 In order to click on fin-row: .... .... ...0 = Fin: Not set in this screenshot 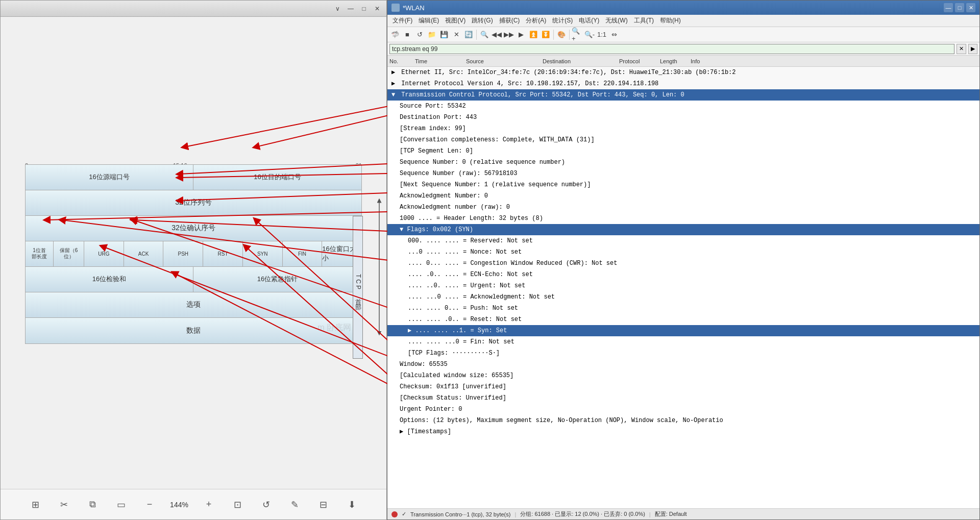, I will do `click(683, 342)`.